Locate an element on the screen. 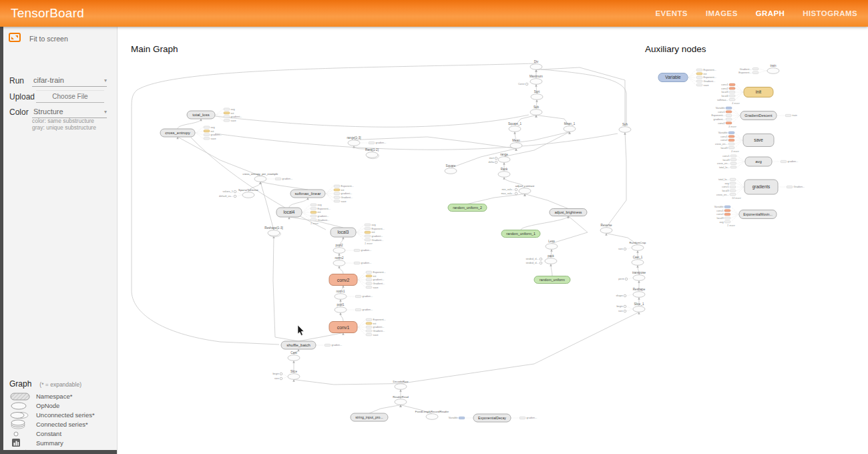  graph-node-perm: perm is located at coordinates (626, 279).